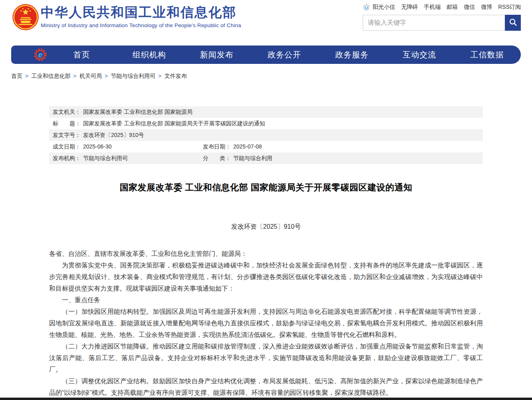  Describe the element at coordinates (248, 147) in the screenshot. I see `meta-value: 2025-07-08` at that location.